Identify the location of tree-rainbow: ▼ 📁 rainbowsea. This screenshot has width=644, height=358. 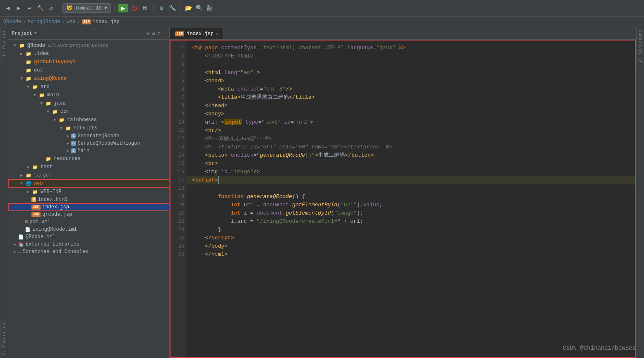
(89, 120).